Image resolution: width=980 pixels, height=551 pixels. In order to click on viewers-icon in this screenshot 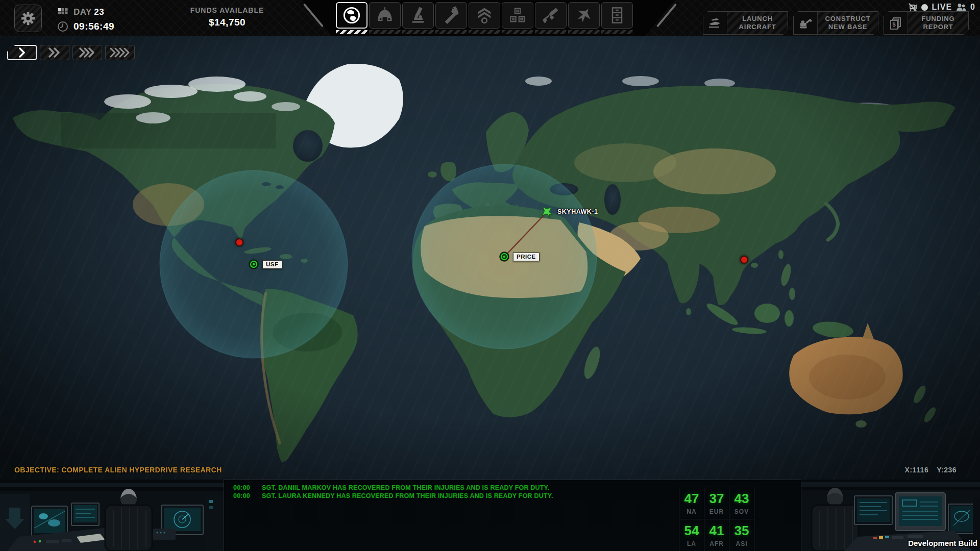, I will do `click(961, 7)`.